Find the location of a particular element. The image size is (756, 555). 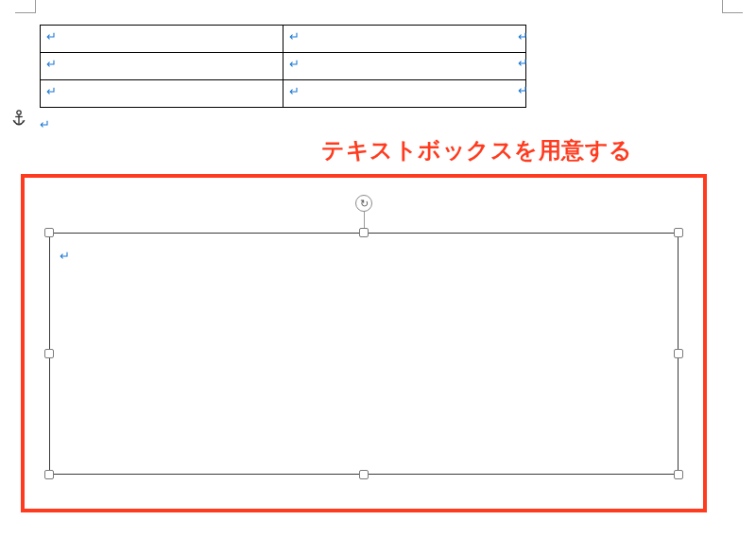

annotation-label: テキストボックスを用意する is located at coordinates (477, 150).